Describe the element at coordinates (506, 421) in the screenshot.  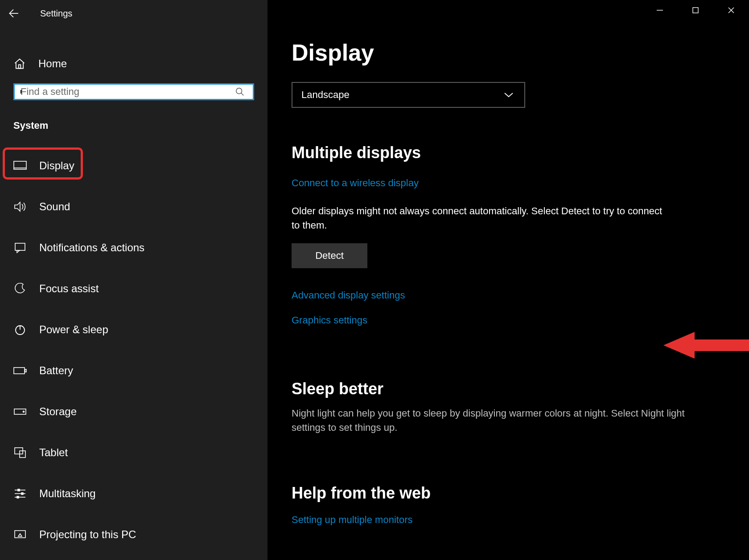
I see `sleep-better-text: Night light can help you get to sleep by…` at that location.